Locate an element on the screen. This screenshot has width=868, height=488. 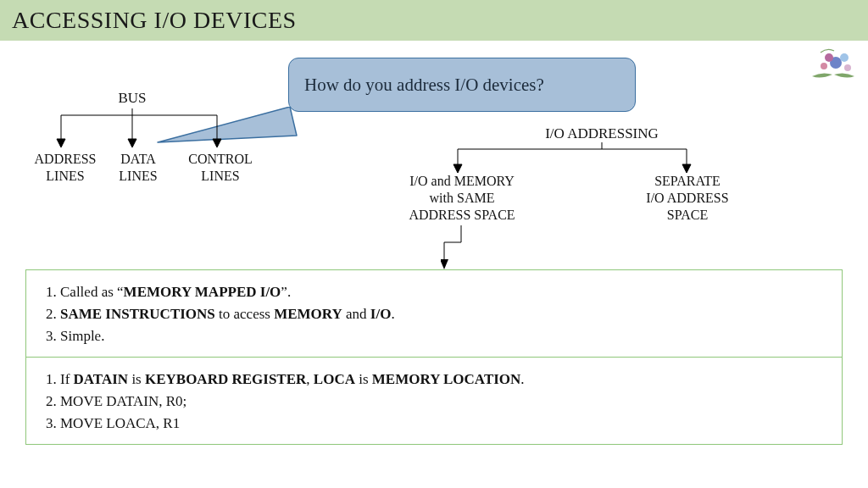
list-item: MOVE LOACA, R1 is located at coordinates (443, 424).